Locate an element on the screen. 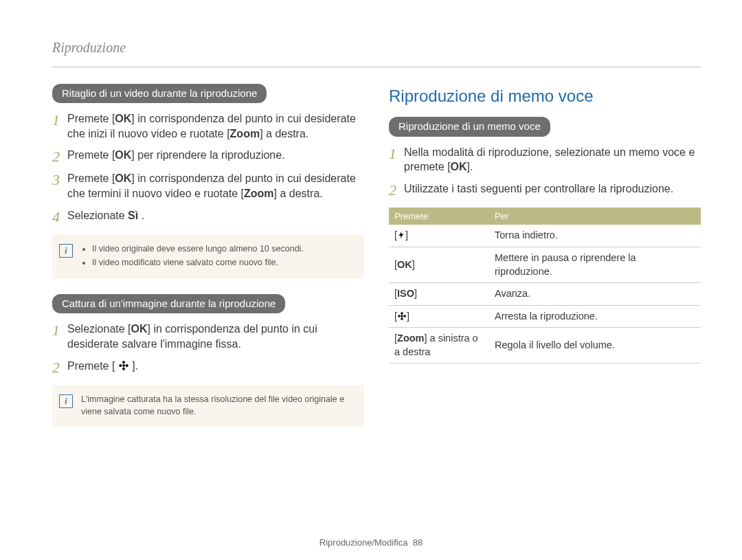 Image resolution: width=742 pixels, height=560 pixels. text: Selezionate is located at coordinates (98, 216).